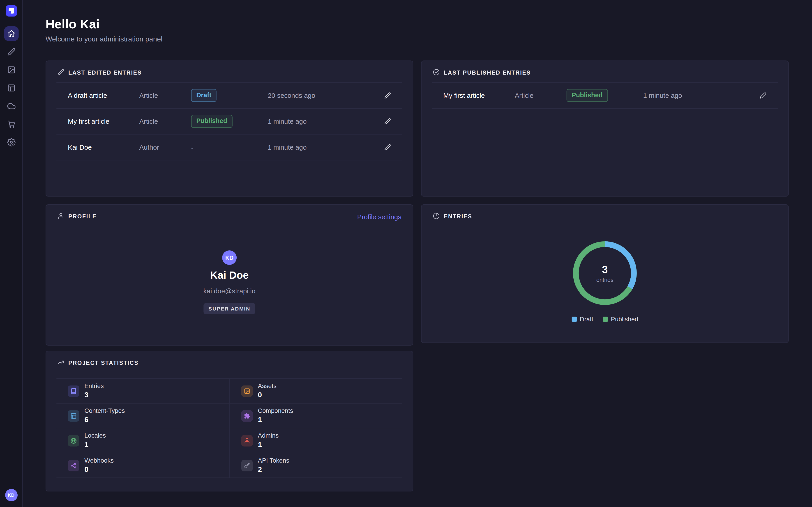 The height and width of the screenshot is (507, 812). I want to click on profile-name: Kai Doe, so click(230, 276).